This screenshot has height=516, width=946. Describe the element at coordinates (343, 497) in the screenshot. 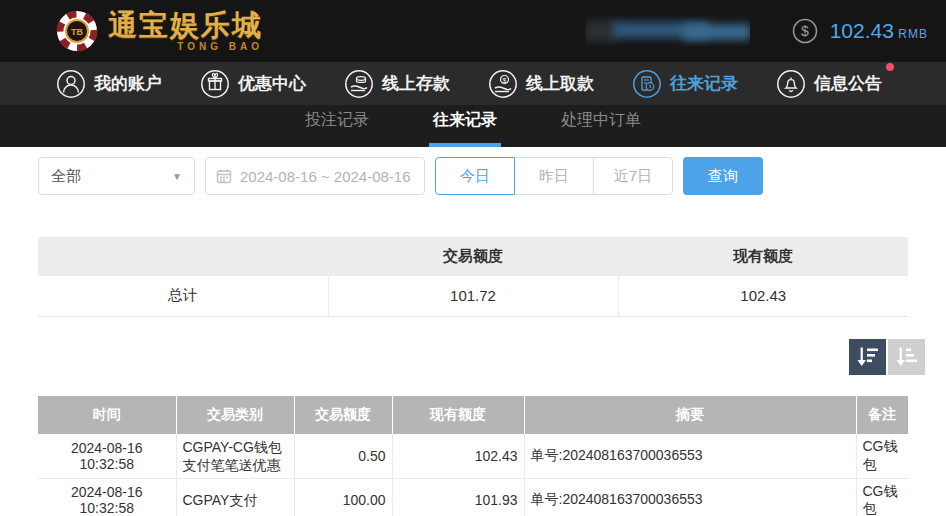

I see `row-amount: 100.00` at that location.